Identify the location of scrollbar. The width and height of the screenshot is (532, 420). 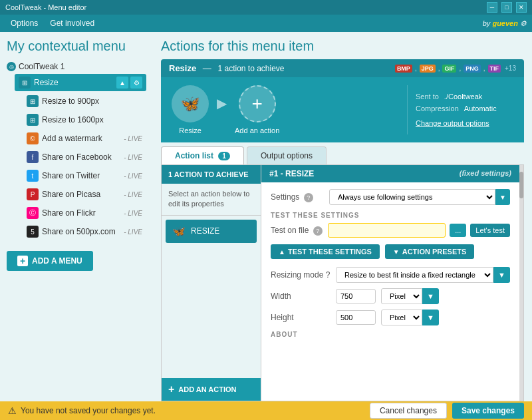
(521, 283).